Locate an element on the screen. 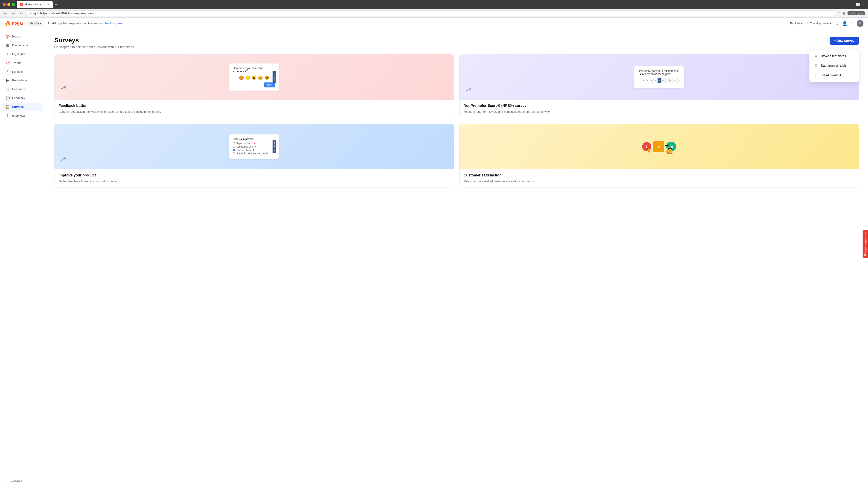 This screenshot has height=488, width=868. sidebar-item-highlights: ✦ Highlights is located at coordinates (22, 54).